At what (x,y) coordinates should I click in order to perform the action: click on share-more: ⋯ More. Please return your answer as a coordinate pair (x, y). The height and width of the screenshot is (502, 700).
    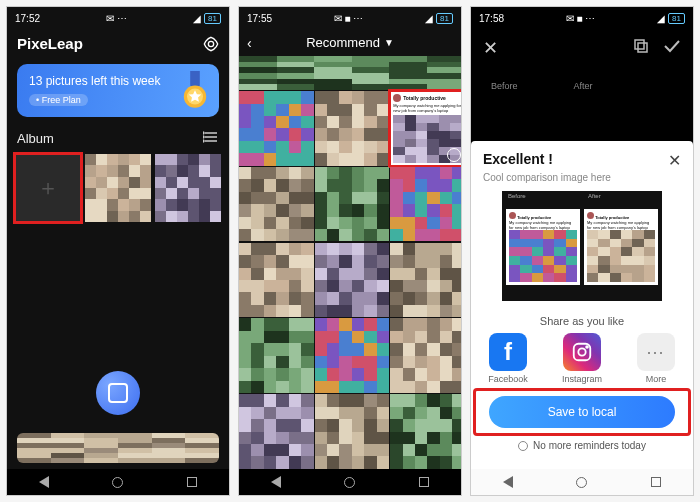
    Looking at the image, I should click on (656, 358).